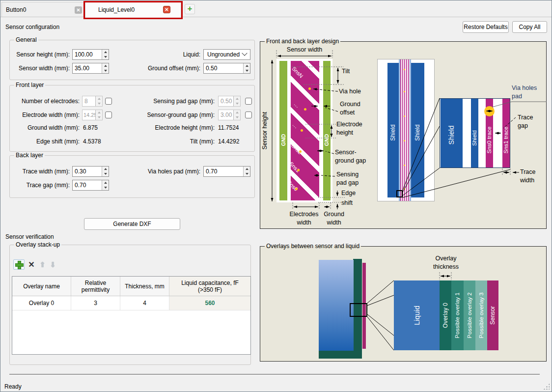 The width and height of the screenshot is (552, 392). I want to click on ground-offset-value: 0.50, so click(223, 68).